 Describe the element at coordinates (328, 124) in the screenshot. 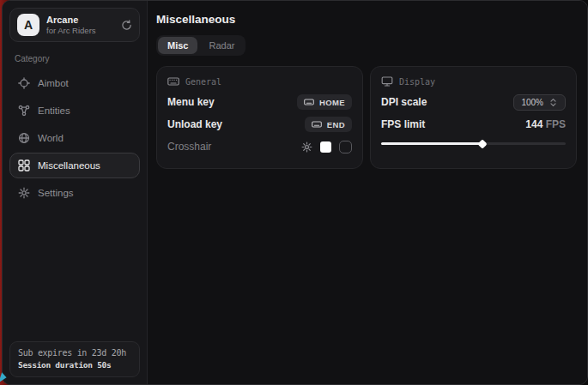

I see `unload-key-bind-button: END` at that location.